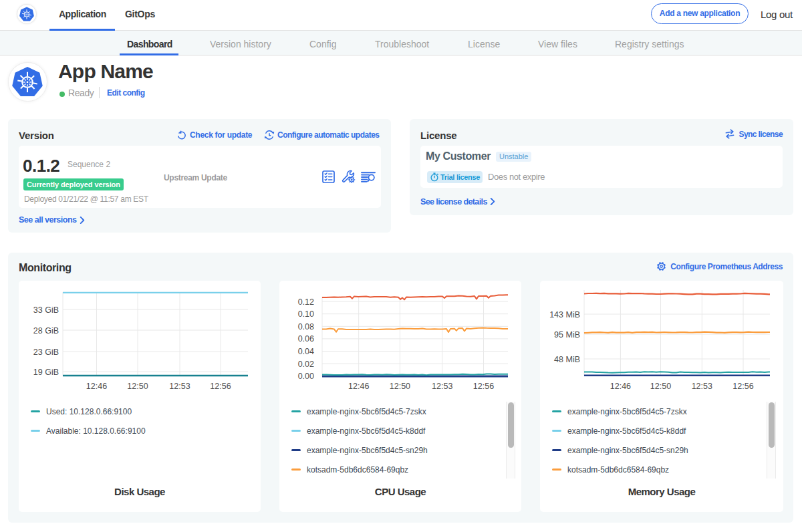 The height and width of the screenshot is (532, 802). I want to click on svg-text: 0.12, so click(306, 302).